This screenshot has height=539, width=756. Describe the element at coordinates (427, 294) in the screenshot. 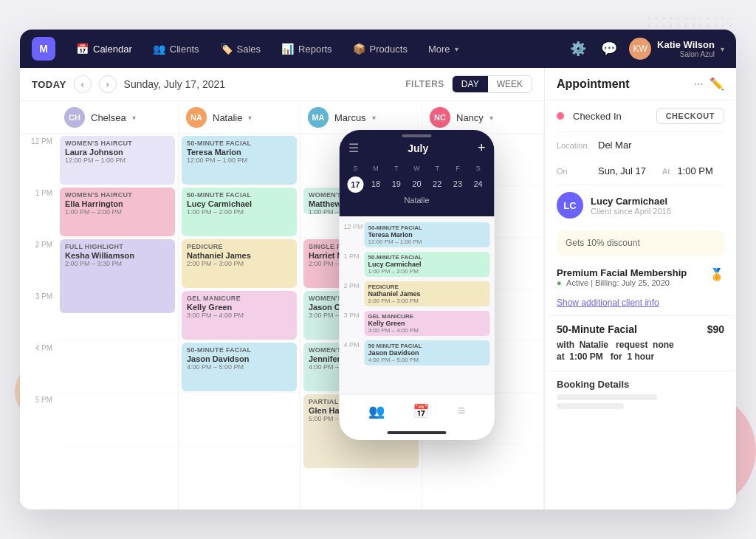

I see `phone-appt-nathaniel-m: PEDICURE Nathaniel James 2:00 PM – 3:00 …` at that location.